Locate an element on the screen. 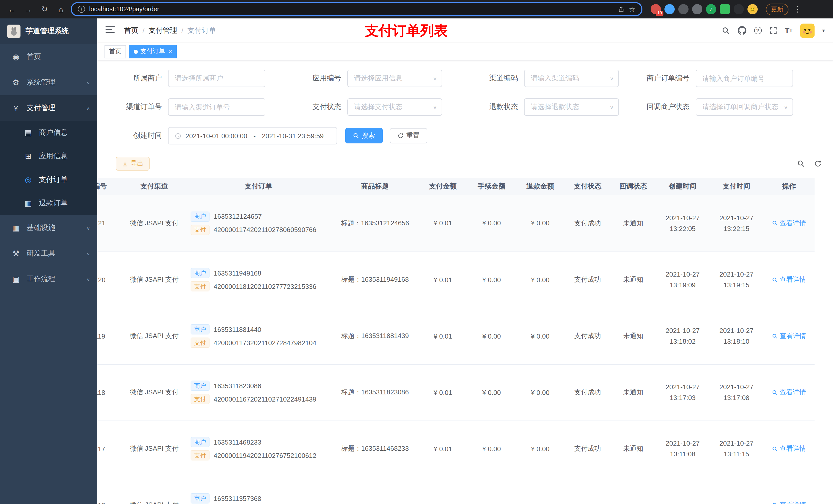 Image resolution: width=833 pixels, height=504 pixels. merchant-select: 请选择所属商户 is located at coordinates (217, 78).